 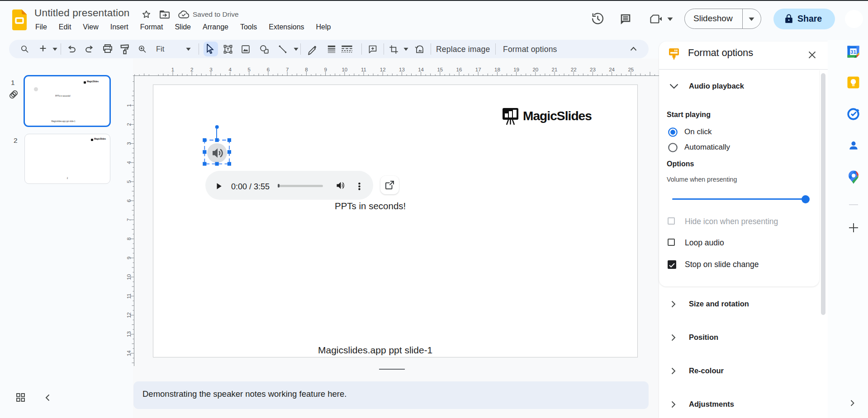 What do you see at coordinates (853, 52) in the screenshot?
I see `svg-text: 31` at bounding box center [853, 52].